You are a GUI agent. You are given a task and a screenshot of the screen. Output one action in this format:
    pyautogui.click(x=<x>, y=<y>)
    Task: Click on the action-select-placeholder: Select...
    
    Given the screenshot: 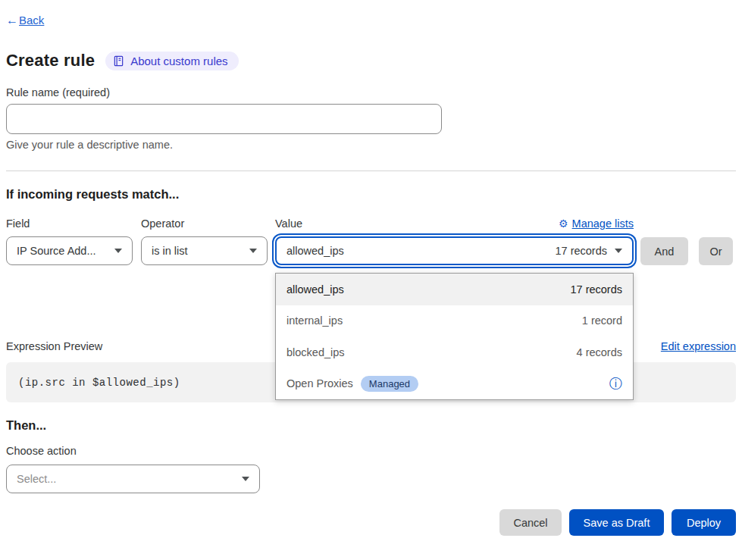 What is the action you would take?
    pyautogui.click(x=126, y=479)
    